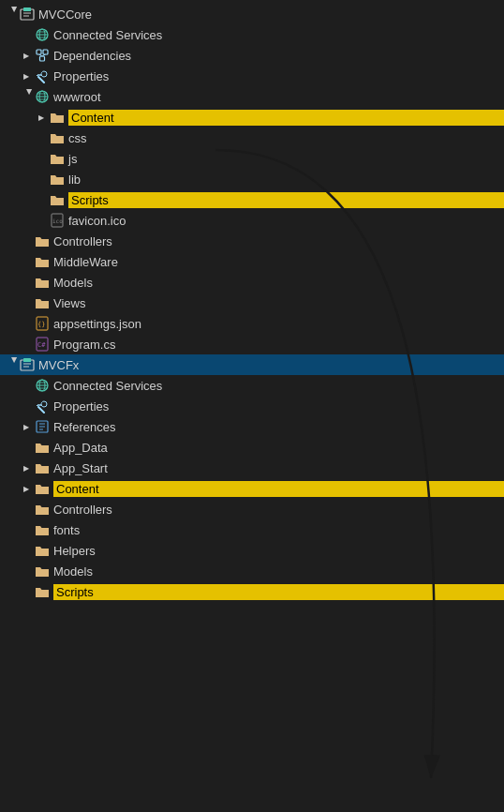 Image resolution: width=504 pixels, height=812 pixels. I want to click on dependencies-icon-dependencies, so click(42, 55).